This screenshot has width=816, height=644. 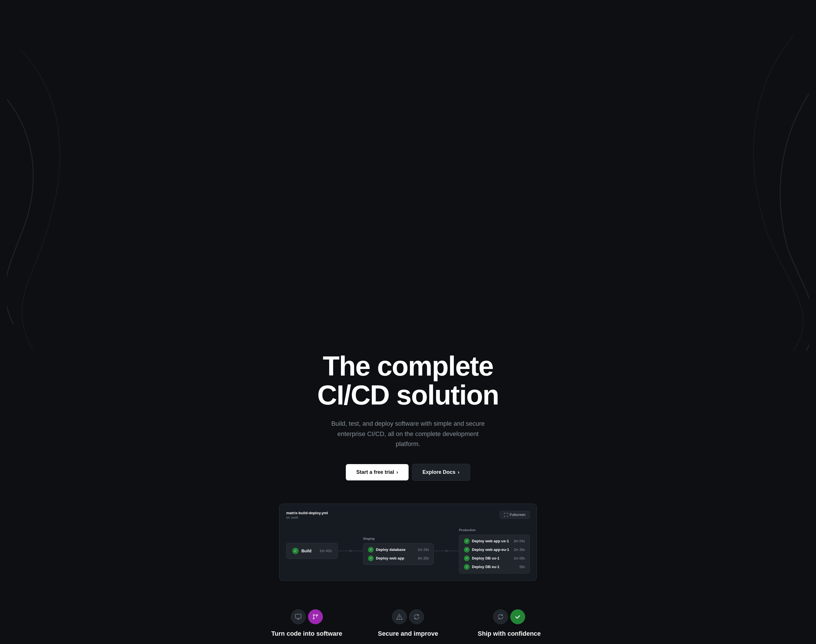 I want to click on feature-icons-code, so click(x=307, y=617).